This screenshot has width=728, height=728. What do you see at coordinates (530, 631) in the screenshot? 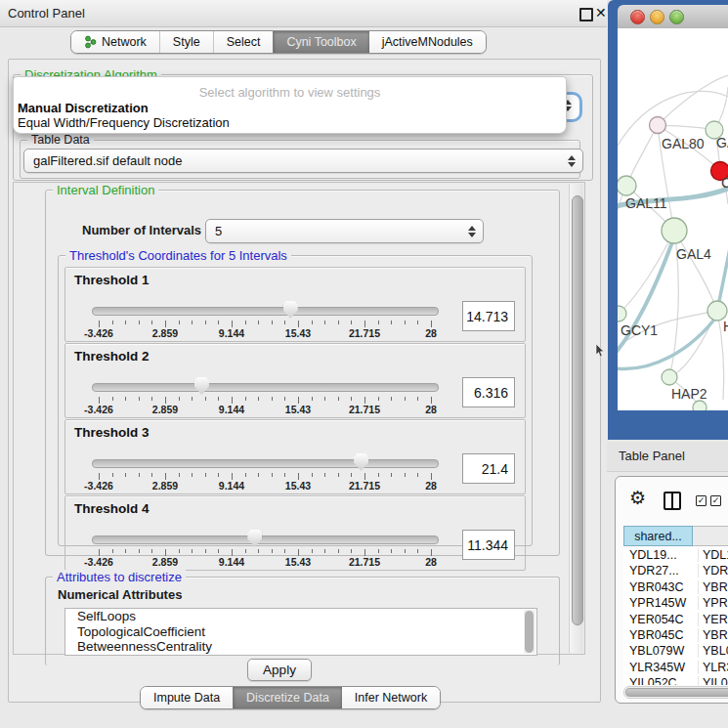
I see `attributes-scrollbar` at bounding box center [530, 631].